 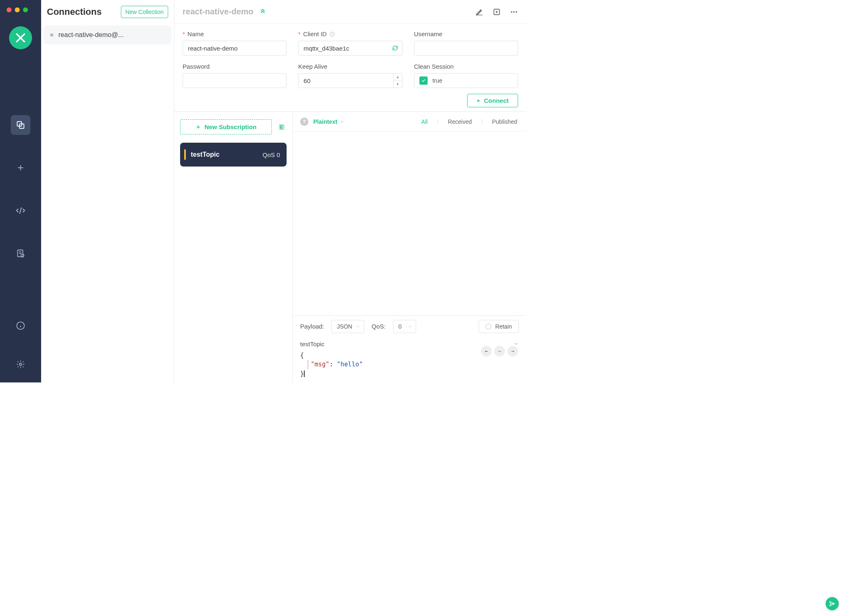 I want to click on connection-item-name: react-native-demo@..., so click(x=91, y=35).